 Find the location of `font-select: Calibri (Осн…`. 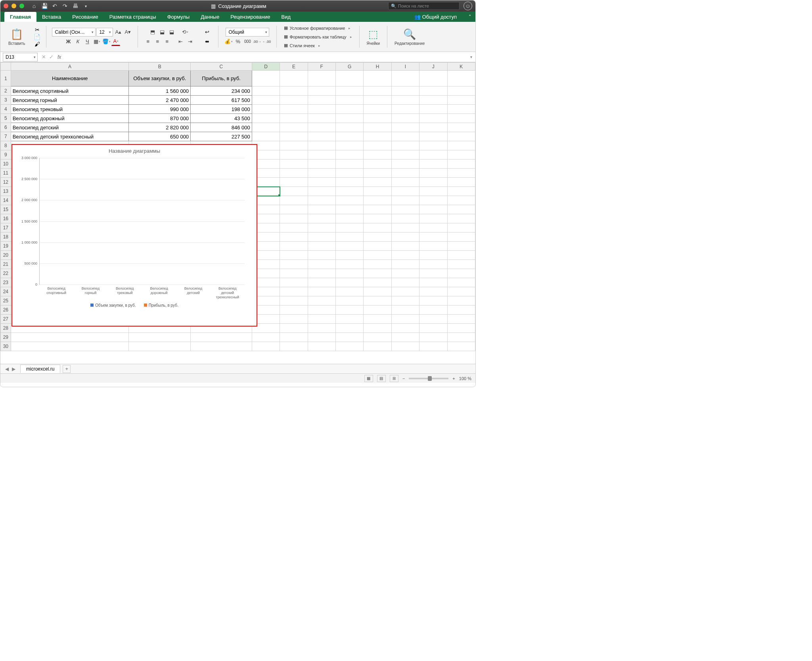

font-select: Calibri (Осн… is located at coordinates (74, 32).